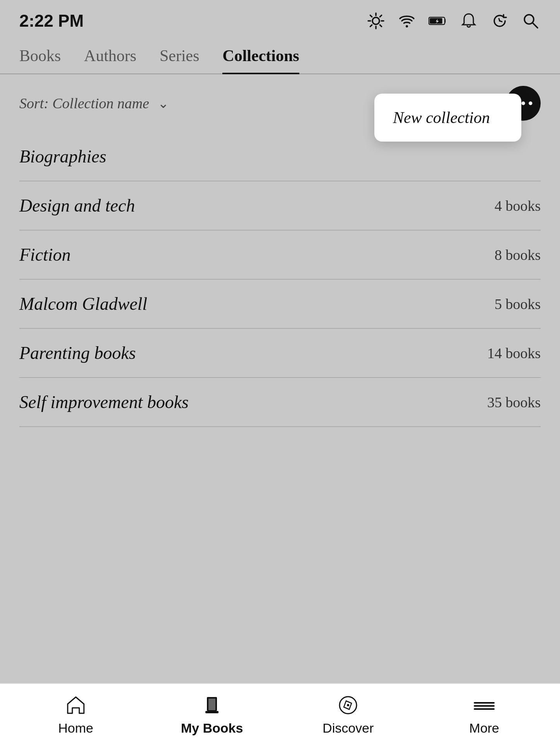  I want to click on collection-count: 14 books, so click(514, 353).